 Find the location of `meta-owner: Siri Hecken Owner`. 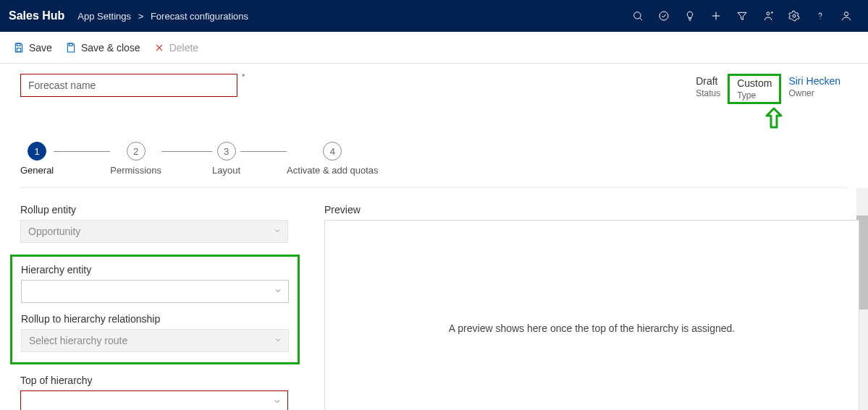

meta-owner: Siri Hecken Owner is located at coordinates (814, 89).